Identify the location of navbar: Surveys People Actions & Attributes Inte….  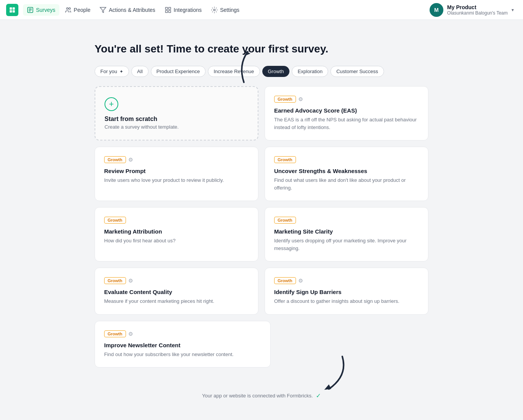
(262, 10).